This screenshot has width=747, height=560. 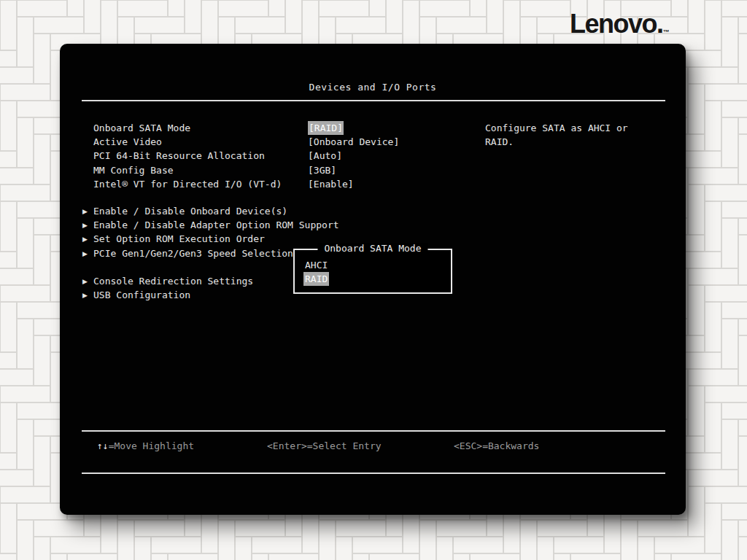 What do you see at coordinates (374, 431) in the screenshot?
I see `footer-divider-top` at bounding box center [374, 431].